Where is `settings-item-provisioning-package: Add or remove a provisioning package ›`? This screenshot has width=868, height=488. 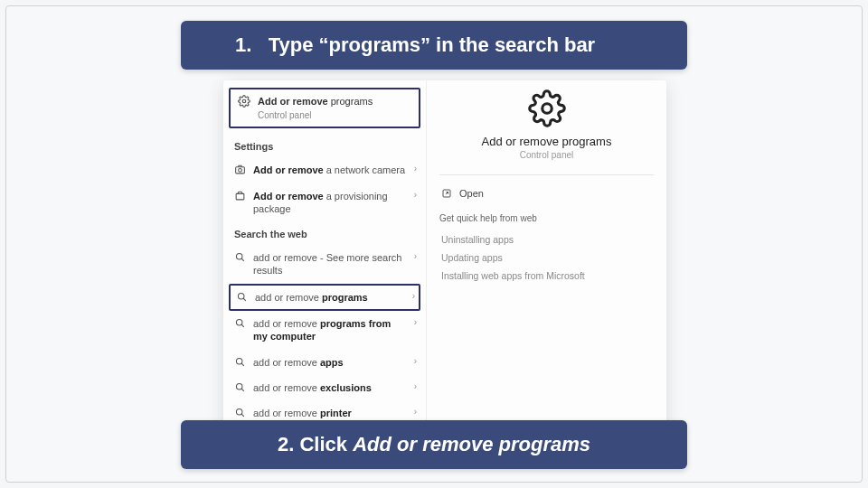 settings-item-provisioning-package: Add or remove a provisioning package › is located at coordinates (325, 202).